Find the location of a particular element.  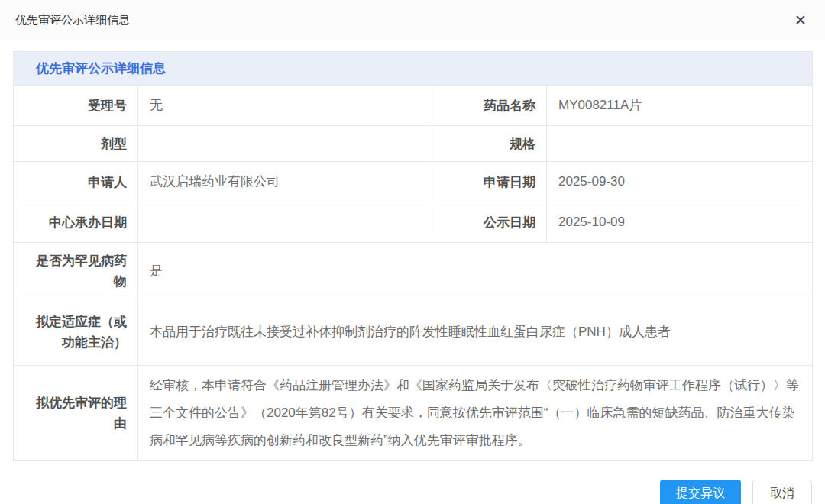

table-row: 剂型 规格 is located at coordinates (413, 144).